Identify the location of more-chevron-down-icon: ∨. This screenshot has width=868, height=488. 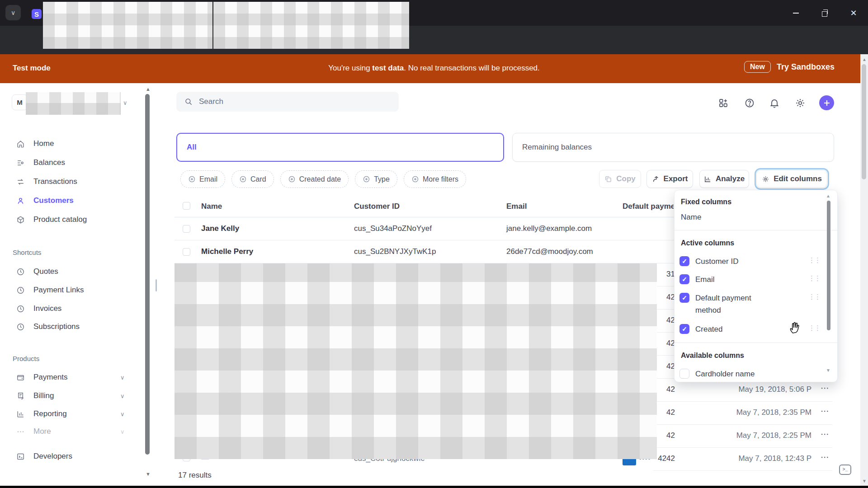
(123, 432).